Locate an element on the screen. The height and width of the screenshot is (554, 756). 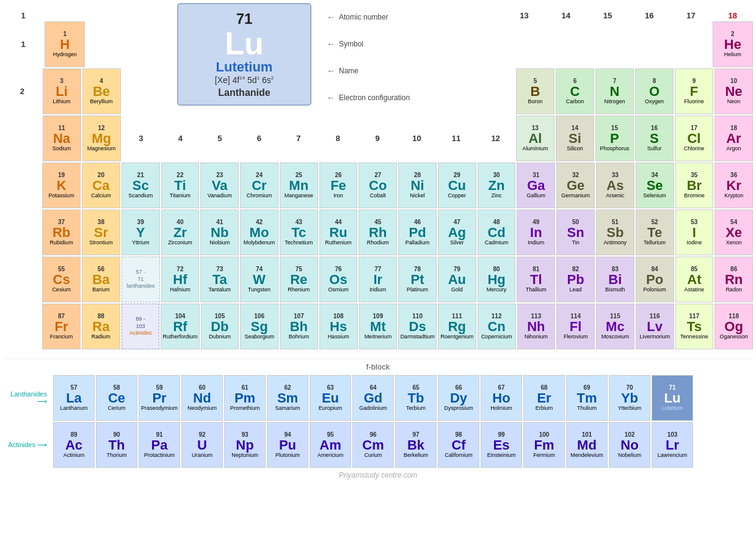
element-Sb: 51 Sb Antimony is located at coordinates (616, 232).